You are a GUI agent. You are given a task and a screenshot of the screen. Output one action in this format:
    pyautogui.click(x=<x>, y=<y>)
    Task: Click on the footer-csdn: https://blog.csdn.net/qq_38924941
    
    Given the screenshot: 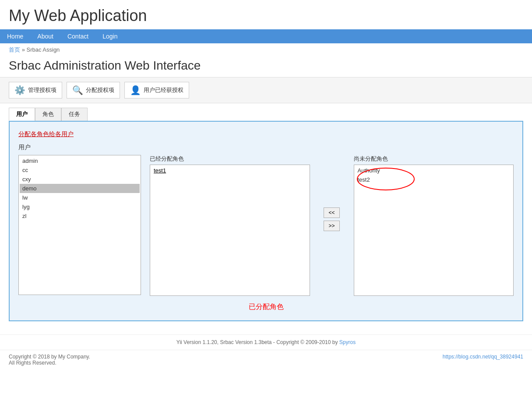 What is the action you would take?
    pyautogui.click(x=483, y=360)
    